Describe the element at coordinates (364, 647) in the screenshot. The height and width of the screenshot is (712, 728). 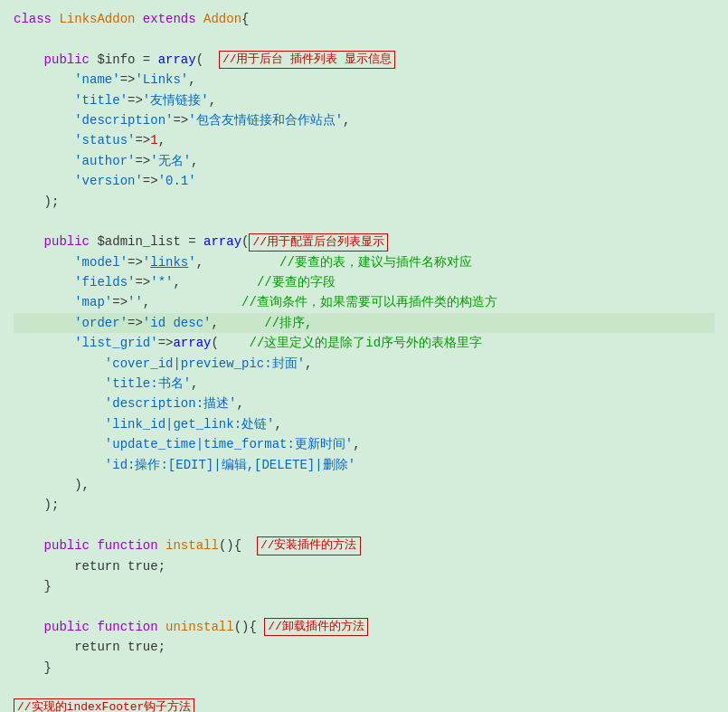
I see `code-line-32: return true;` at that location.